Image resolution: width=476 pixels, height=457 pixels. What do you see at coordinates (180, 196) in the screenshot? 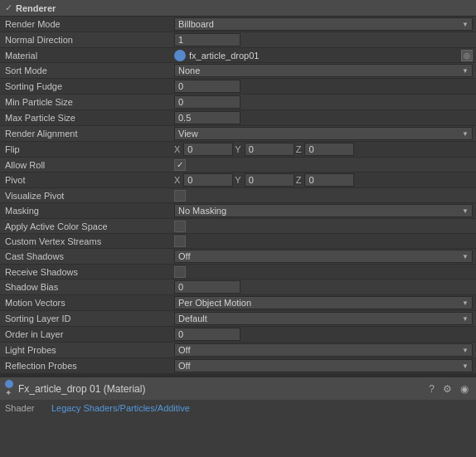
I see `checkbox-visualize-pivot` at bounding box center [180, 196].